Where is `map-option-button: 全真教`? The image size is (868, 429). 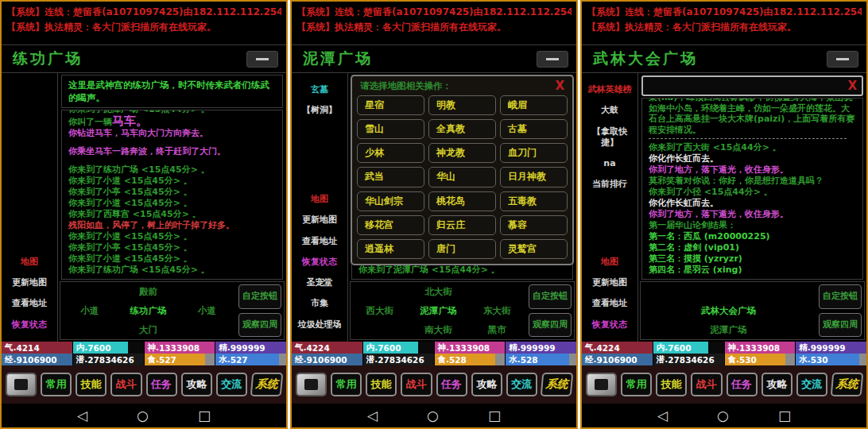 map-option-button: 全真教 is located at coordinates (463, 129).